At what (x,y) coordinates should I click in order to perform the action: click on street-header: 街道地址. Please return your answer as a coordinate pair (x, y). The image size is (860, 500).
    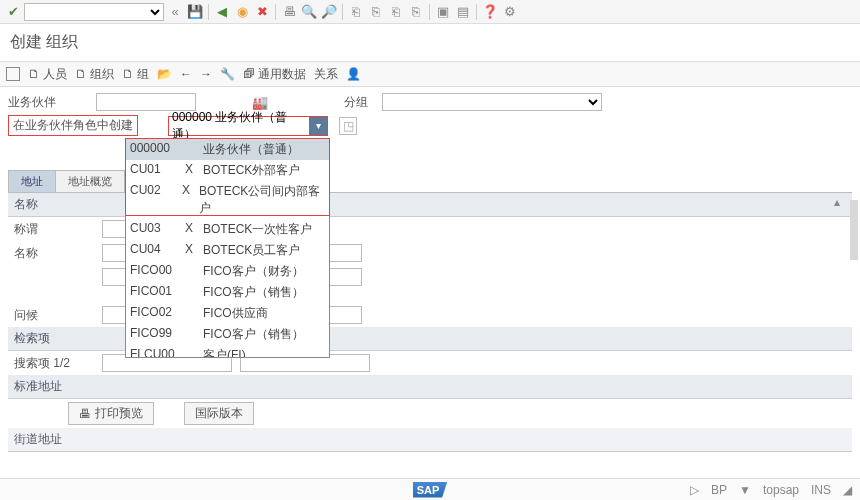
    Looking at the image, I should click on (430, 440).